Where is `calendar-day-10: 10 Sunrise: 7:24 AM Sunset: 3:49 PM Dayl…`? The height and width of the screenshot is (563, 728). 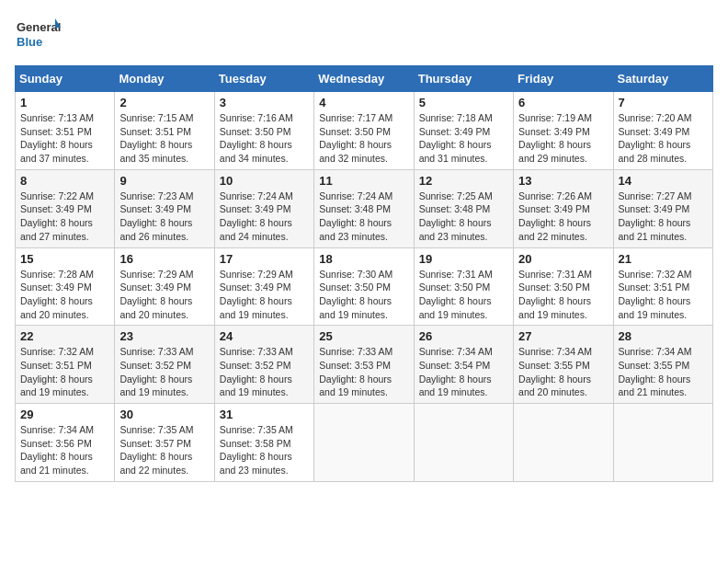 calendar-day-10: 10 Sunrise: 7:24 AM Sunset: 3:49 PM Dayl… is located at coordinates (264, 208).